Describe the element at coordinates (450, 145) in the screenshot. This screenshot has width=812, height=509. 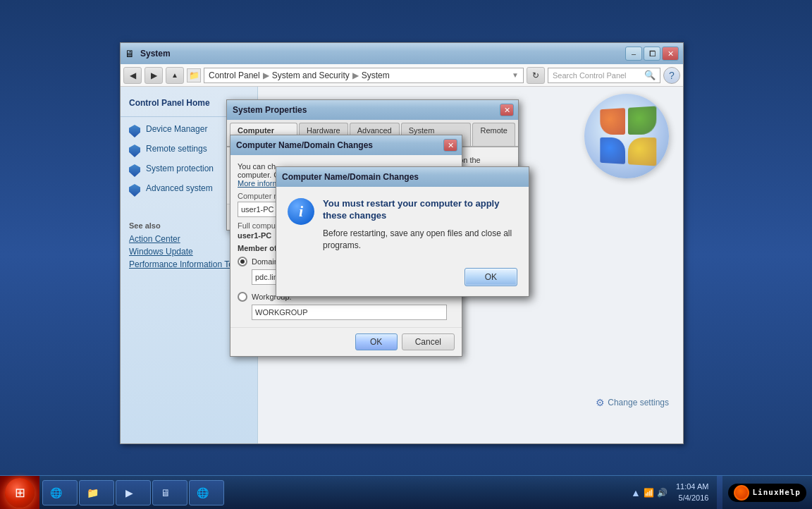
I see `cn-dialog-close-button: ✕` at that location.